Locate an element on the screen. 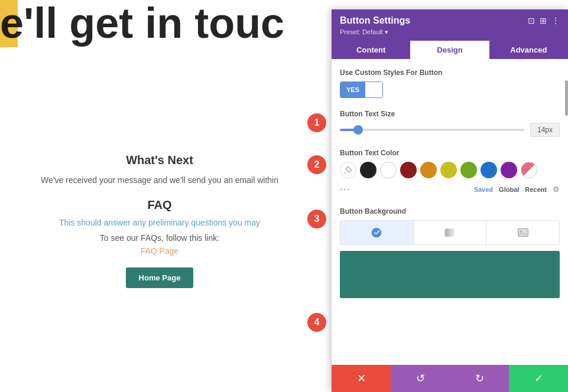 The height and width of the screenshot is (392, 568). text-size-slider-row: 14px is located at coordinates (450, 130).